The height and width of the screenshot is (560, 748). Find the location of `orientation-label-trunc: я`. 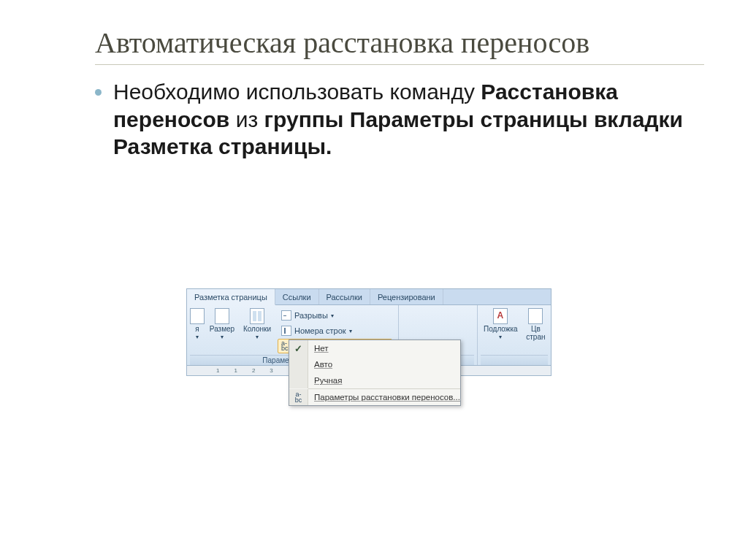

orientation-label-trunc: я is located at coordinates (197, 330).